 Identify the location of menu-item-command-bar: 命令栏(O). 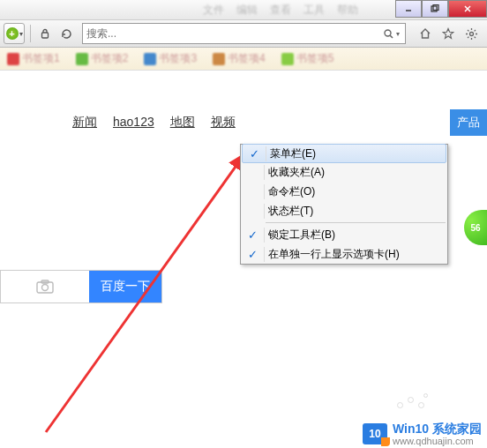
(344, 191).